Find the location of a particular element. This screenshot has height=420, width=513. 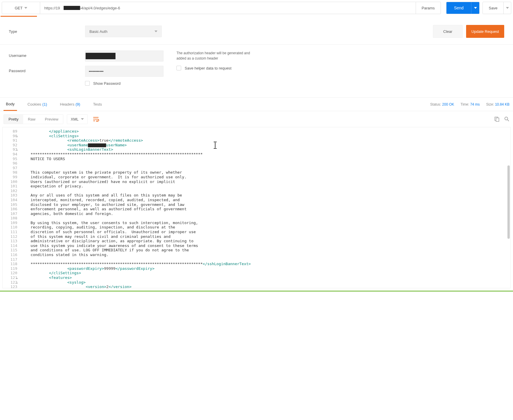

tab-headers: Headers (9) is located at coordinates (70, 104).